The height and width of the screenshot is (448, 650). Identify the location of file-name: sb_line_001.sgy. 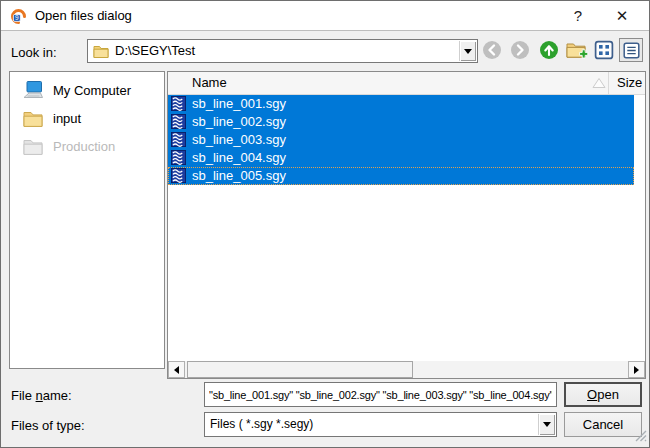
(239, 104).